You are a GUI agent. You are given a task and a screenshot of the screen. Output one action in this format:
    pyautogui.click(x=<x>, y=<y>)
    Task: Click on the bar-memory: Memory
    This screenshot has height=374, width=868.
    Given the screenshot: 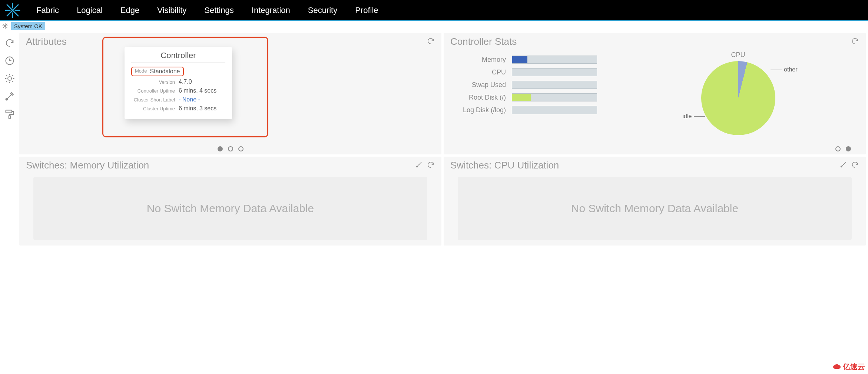 What is the action you would take?
    pyautogui.click(x=528, y=60)
    